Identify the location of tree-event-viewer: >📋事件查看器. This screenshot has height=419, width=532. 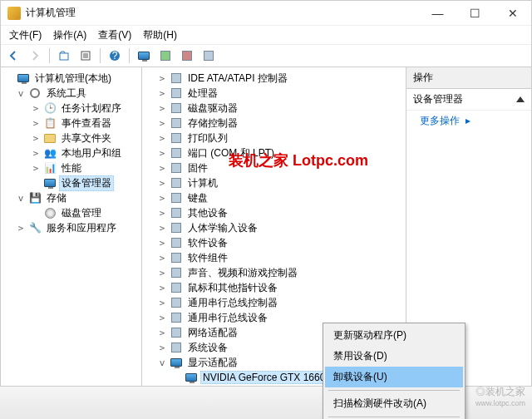
(71, 123).